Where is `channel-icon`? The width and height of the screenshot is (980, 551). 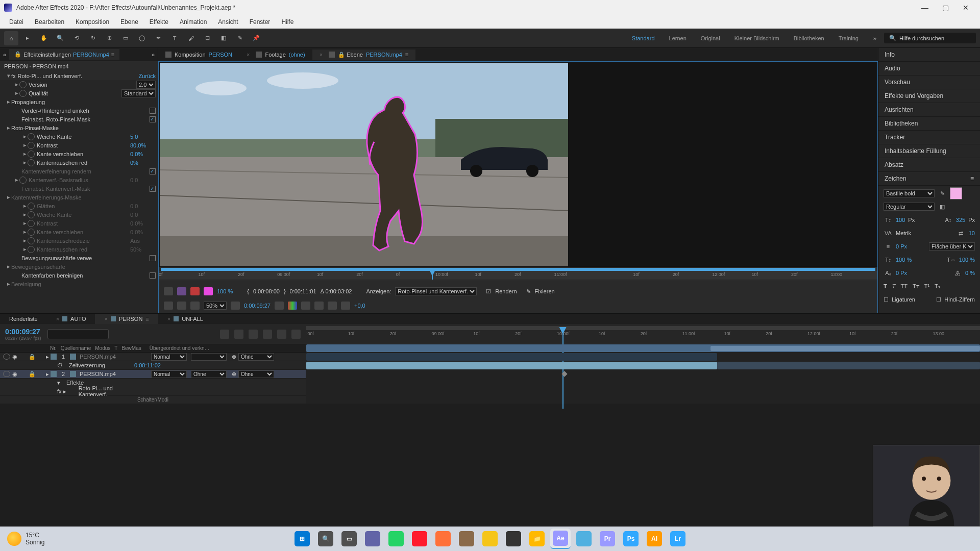
channel-icon is located at coordinates (292, 306).